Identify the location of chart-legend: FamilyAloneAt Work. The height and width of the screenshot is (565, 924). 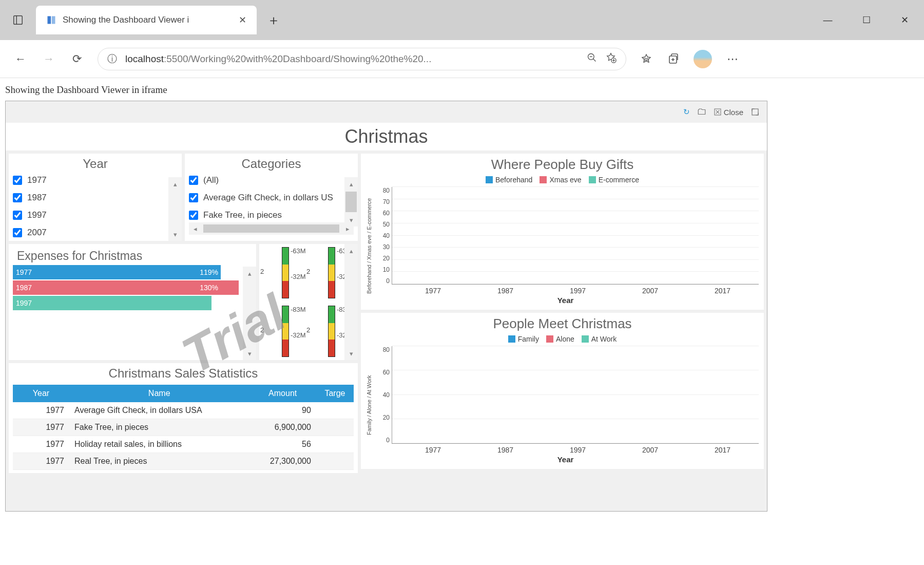
(563, 339).